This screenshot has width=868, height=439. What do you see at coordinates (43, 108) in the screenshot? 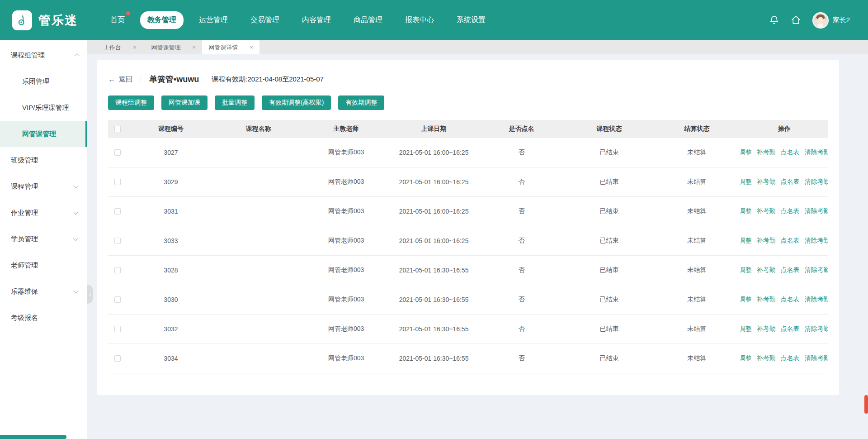
I see `sidebar-item: VIP/乐理课管理` at bounding box center [43, 108].